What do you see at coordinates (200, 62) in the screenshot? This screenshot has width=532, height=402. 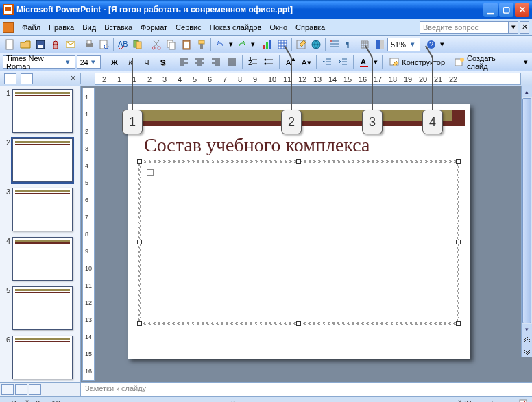 I see `align-center-icon` at bounding box center [200, 62].